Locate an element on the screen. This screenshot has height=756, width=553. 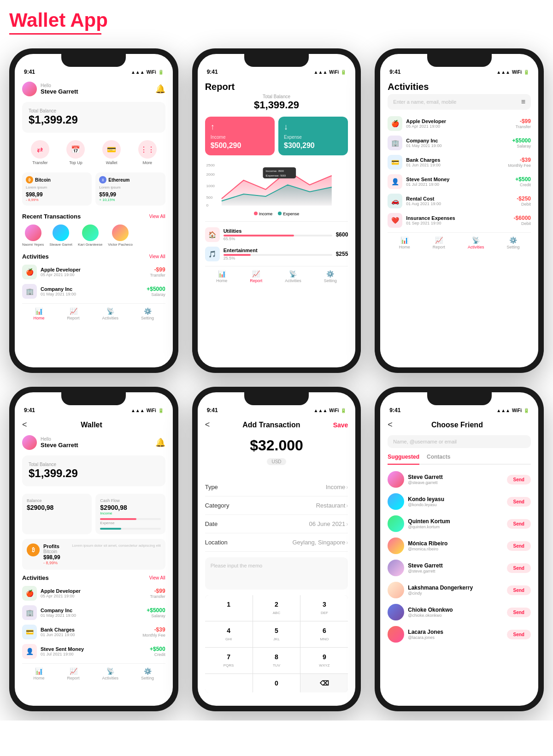
cashflow-value: $2900,98 is located at coordinates (130, 508).